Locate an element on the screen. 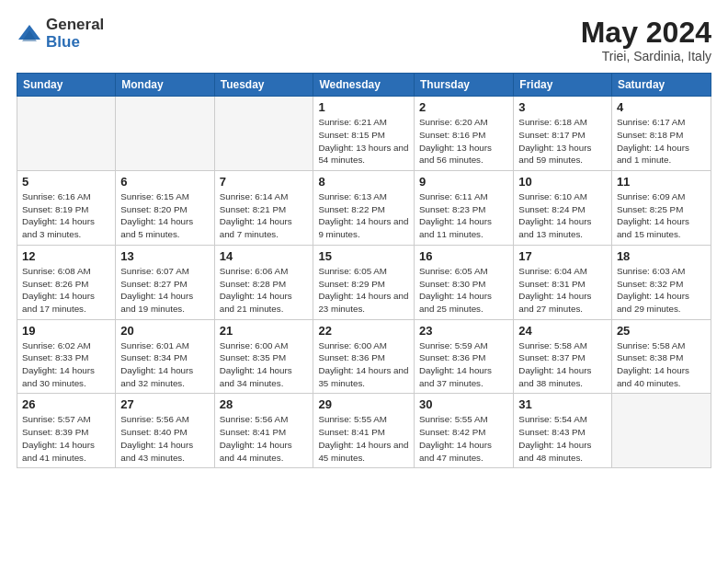 Image resolution: width=728 pixels, height=563 pixels. day-info: Sunrise: 5:55 AM Sunset: 8:42 PM Dayligh… is located at coordinates (463, 438).